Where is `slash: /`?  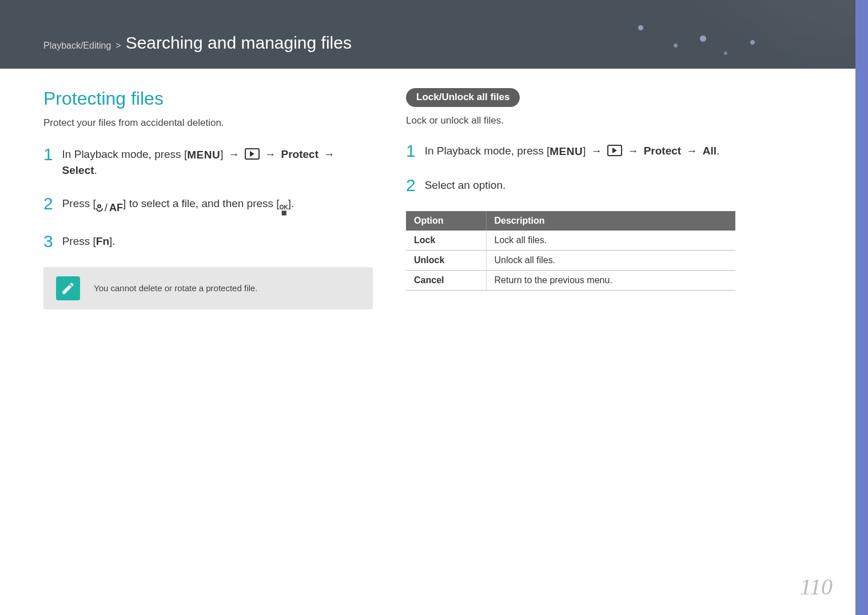 slash: / is located at coordinates (106, 208).